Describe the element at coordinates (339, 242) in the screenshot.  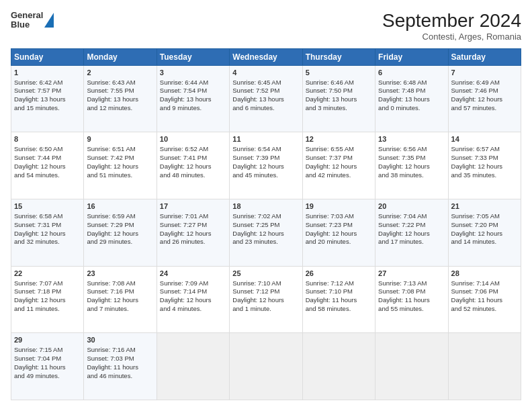
I see `day-info: and 20 minutes.` at that location.